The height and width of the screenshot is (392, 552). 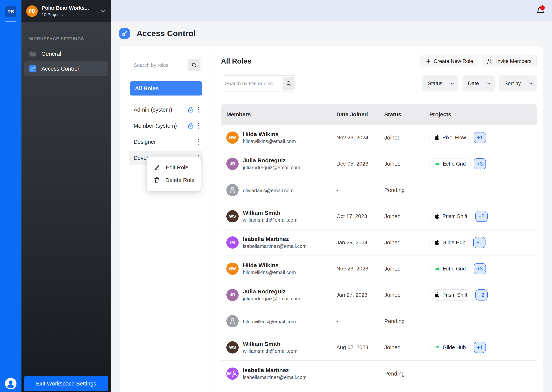 What do you see at coordinates (428, 61) in the screenshot?
I see `plus-icon` at bounding box center [428, 61].